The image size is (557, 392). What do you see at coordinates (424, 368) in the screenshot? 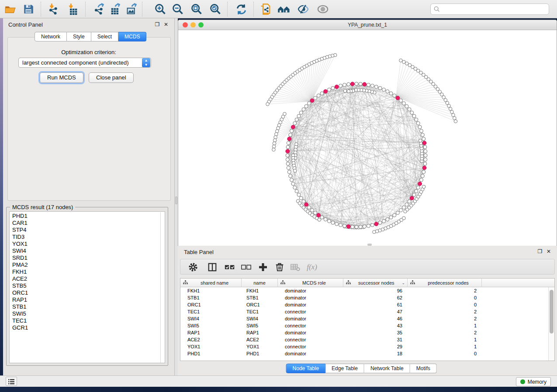
I see `tab-motifs: Motifs` at bounding box center [424, 368].